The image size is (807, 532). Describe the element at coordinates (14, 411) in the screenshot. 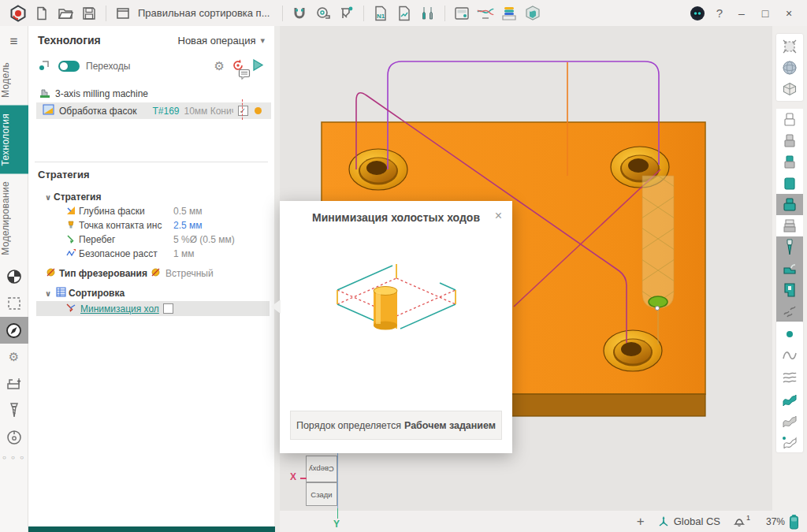

I see `tool-drill-icon` at that location.